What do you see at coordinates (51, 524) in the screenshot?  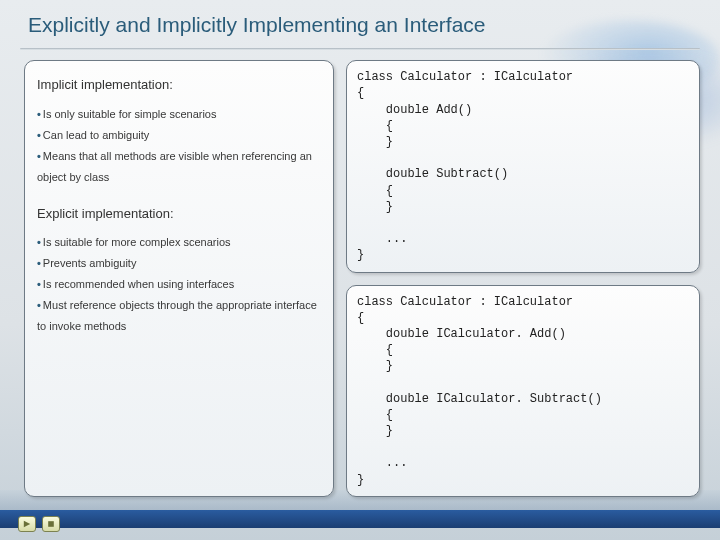 I see `stop-icon` at bounding box center [51, 524].